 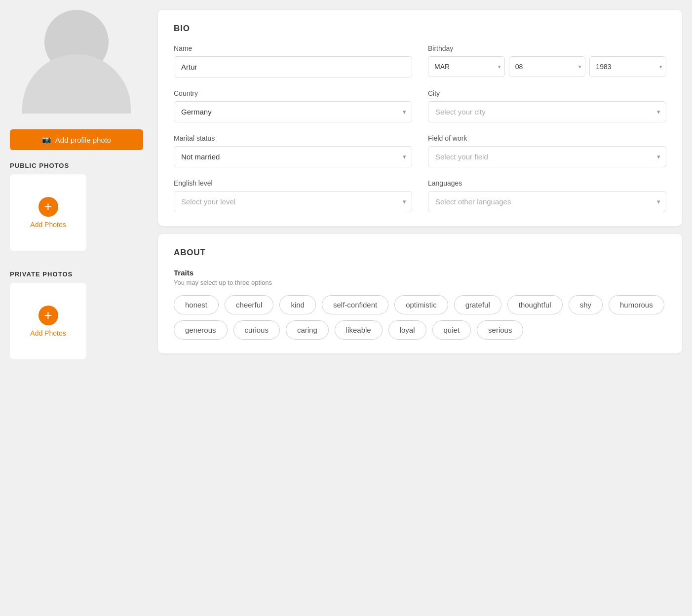 I want to click on trait-pill-cheerful: cheerful, so click(x=249, y=305).